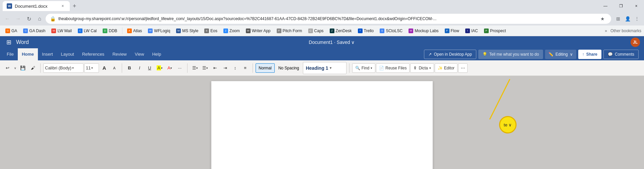  What do you see at coordinates (197, 68) in the screenshot?
I see `bullets-chevron-icon: ▾` at bounding box center [197, 68].